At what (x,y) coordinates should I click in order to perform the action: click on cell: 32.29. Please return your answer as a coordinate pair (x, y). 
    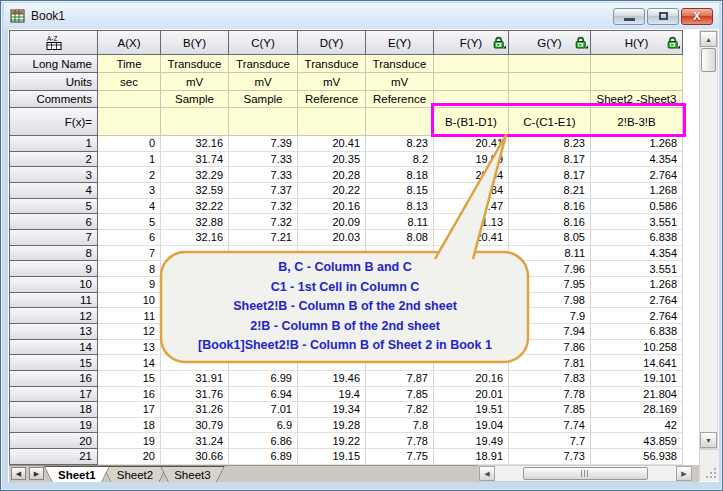
    Looking at the image, I should click on (195, 175).